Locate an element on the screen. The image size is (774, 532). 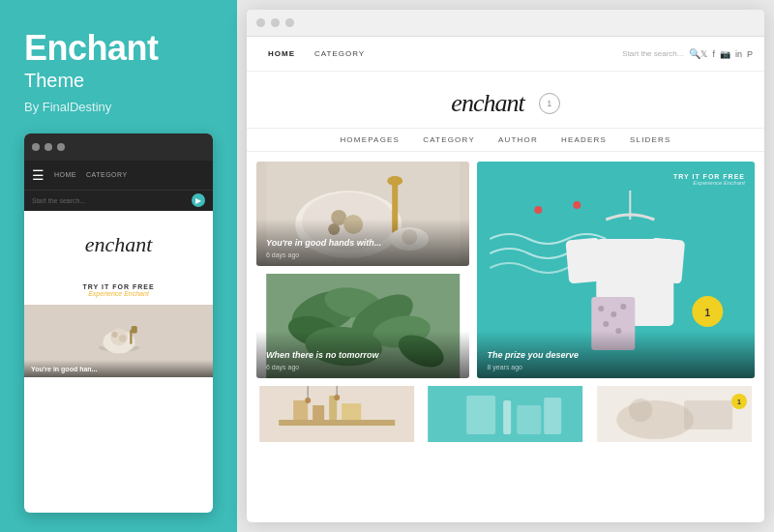
mini-nav-home: HOME is located at coordinates (66, 174).